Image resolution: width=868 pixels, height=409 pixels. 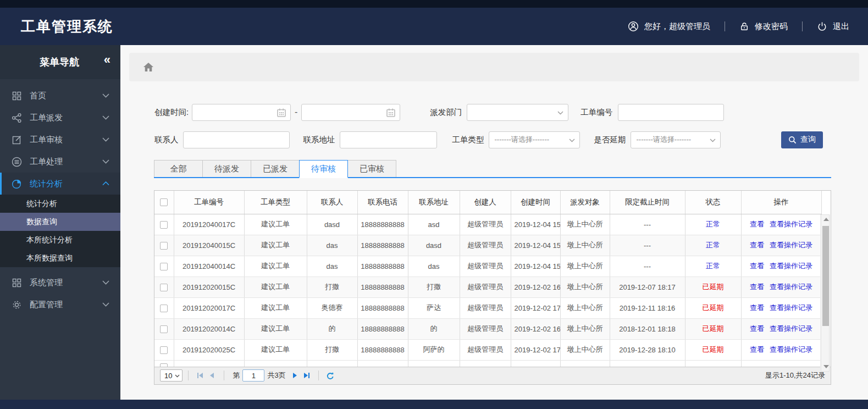 What do you see at coordinates (518, 112) in the screenshot?
I see `dispatch-dept-select` at bounding box center [518, 112].